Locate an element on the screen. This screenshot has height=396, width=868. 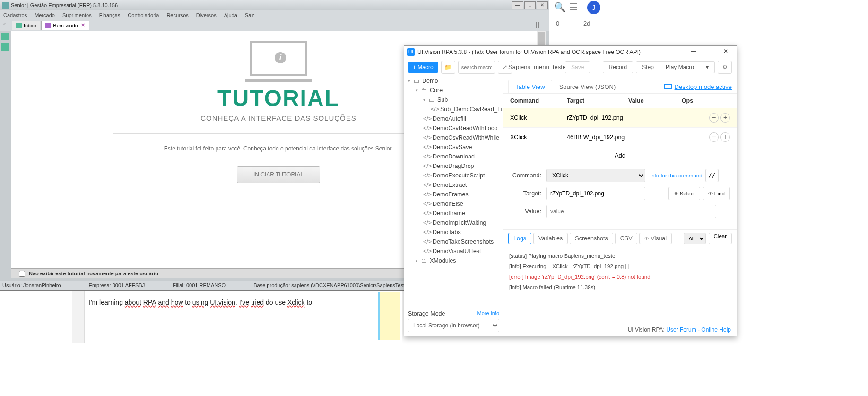
tree-folder-core: ▾🗀Core is located at coordinates (454, 90).